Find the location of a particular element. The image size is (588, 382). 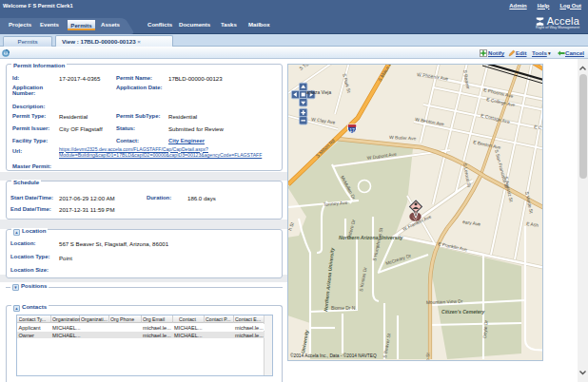

svg-text: Biome Dr N. is located at coordinates (344, 308).